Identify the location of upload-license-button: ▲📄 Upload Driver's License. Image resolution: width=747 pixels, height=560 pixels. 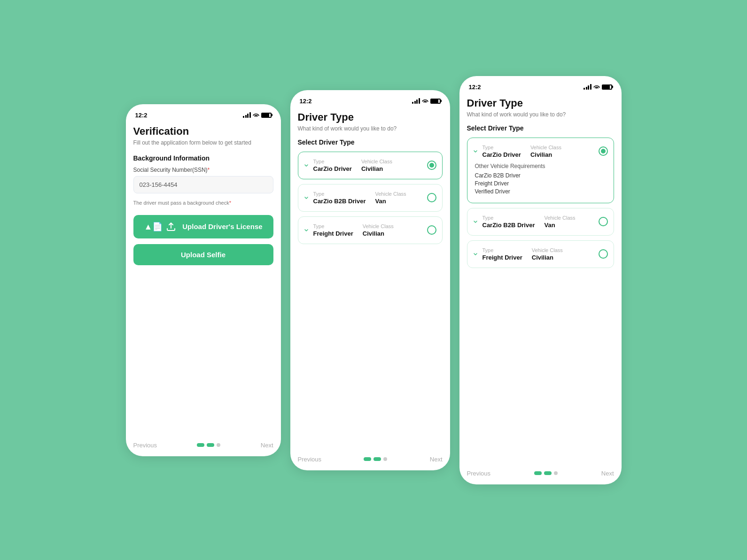
(203, 227).